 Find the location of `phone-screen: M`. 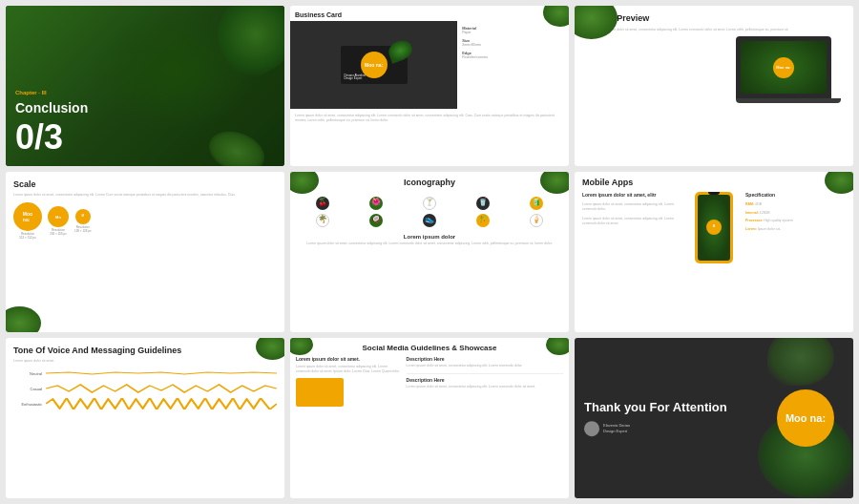

phone-screen: M is located at coordinates (714, 227).